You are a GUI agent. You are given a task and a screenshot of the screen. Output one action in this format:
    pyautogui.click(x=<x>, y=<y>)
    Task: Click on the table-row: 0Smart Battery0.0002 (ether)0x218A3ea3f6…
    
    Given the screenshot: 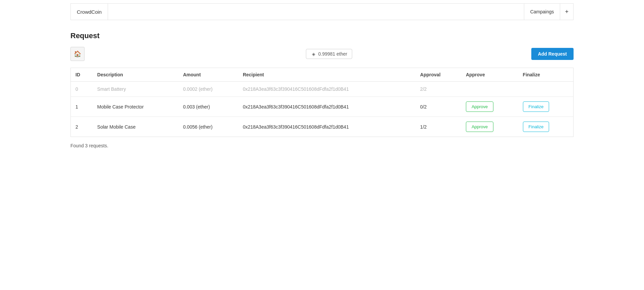 What is the action you would take?
    pyautogui.click(x=322, y=89)
    